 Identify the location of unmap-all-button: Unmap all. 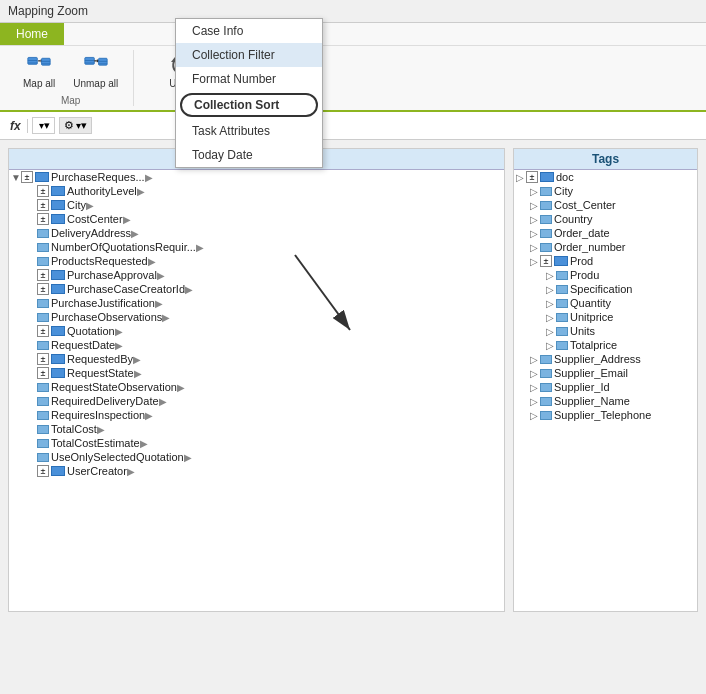
(96, 72).